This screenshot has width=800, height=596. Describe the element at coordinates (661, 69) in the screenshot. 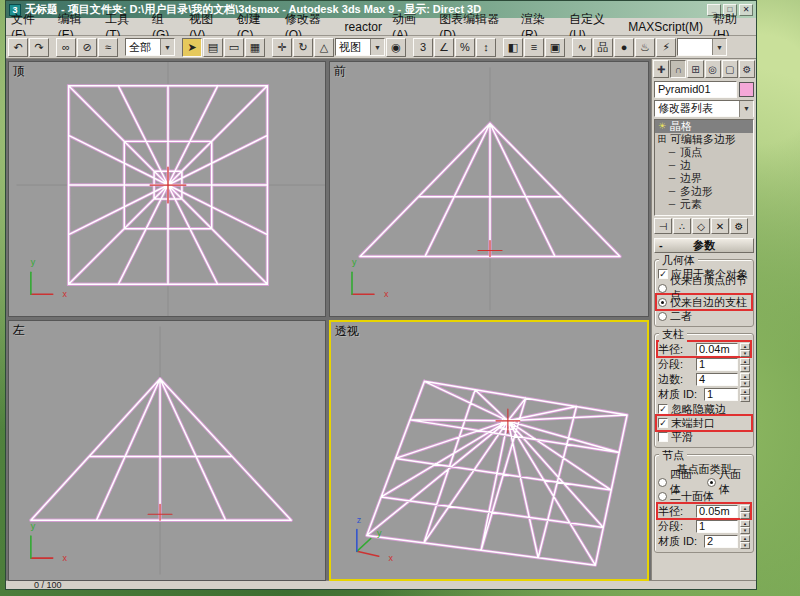

I see `tab-create: ✚` at that location.